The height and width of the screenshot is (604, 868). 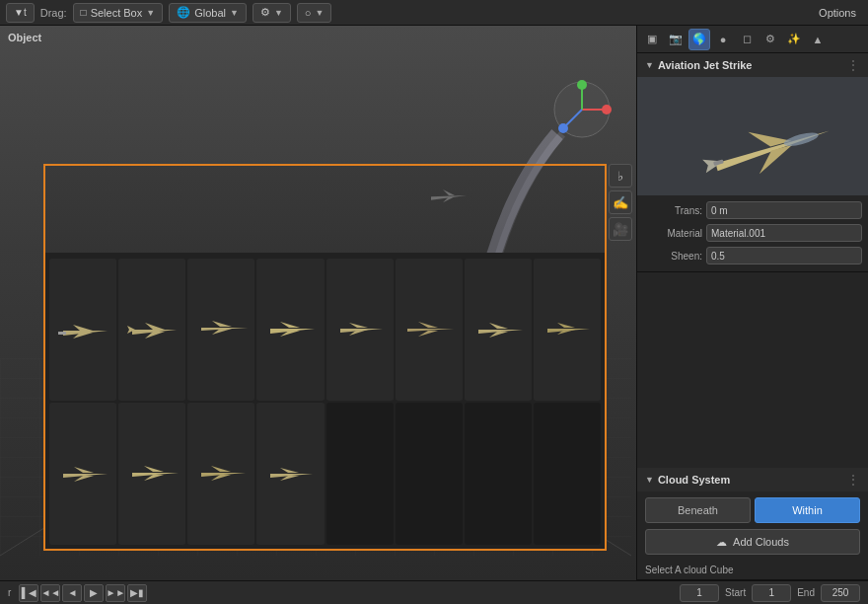 I want to click on viewport-tools: ♭ ✍ 🎥, so click(x=620, y=202).